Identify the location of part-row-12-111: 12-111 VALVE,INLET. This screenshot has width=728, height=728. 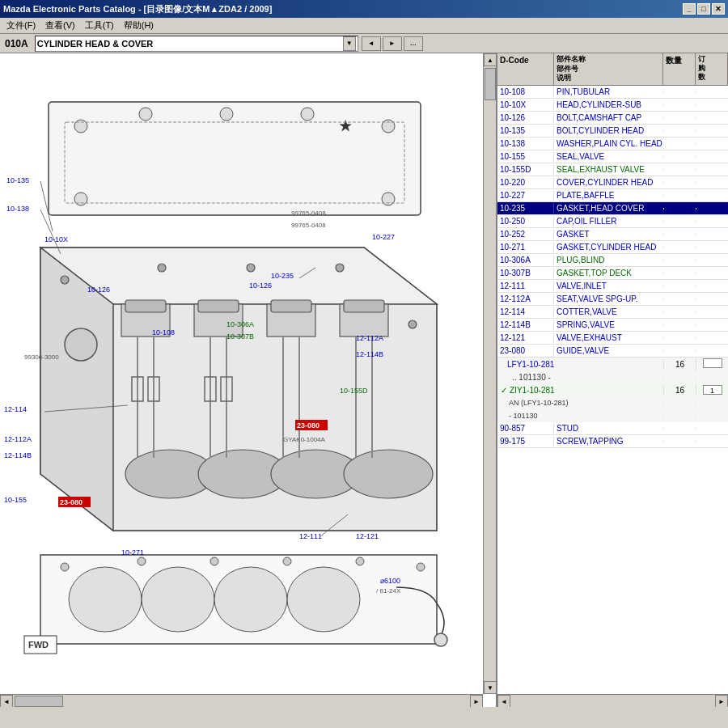
(613, 286).